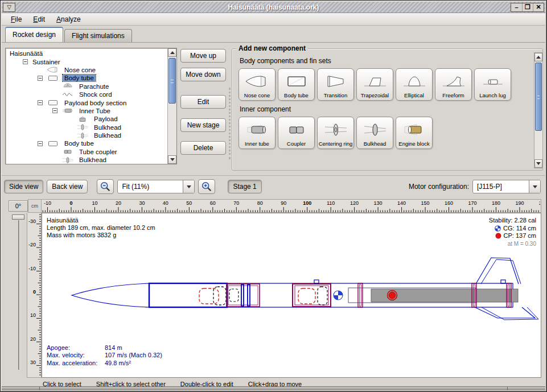 This screenshot has width=547, height=392. What do you see at coordinates (322, 296) in the screenshot?
I see `shock-cord-2-shape` at bounding box center [322, 296].